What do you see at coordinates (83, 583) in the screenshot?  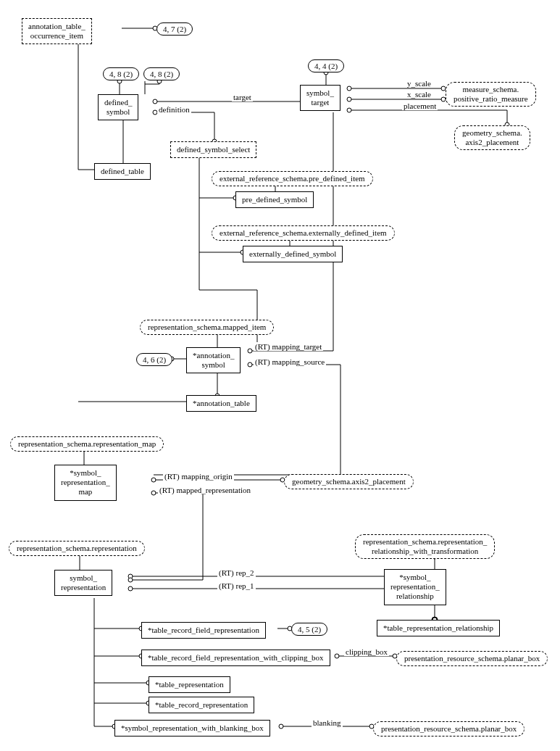 I see `entity-label: symbol_representation` at bounding box center [83, 583].